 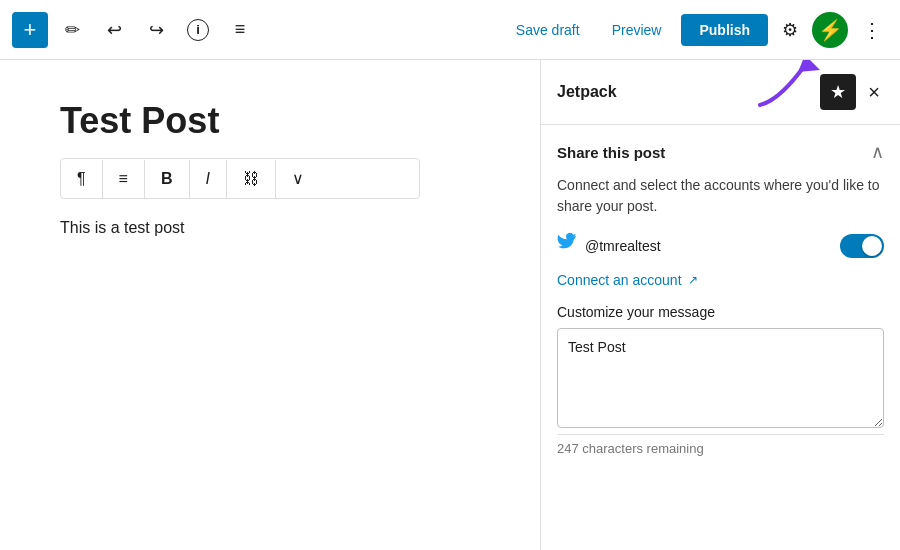 I want to click on undo-icon: ↩, so click(x=114, y=30).